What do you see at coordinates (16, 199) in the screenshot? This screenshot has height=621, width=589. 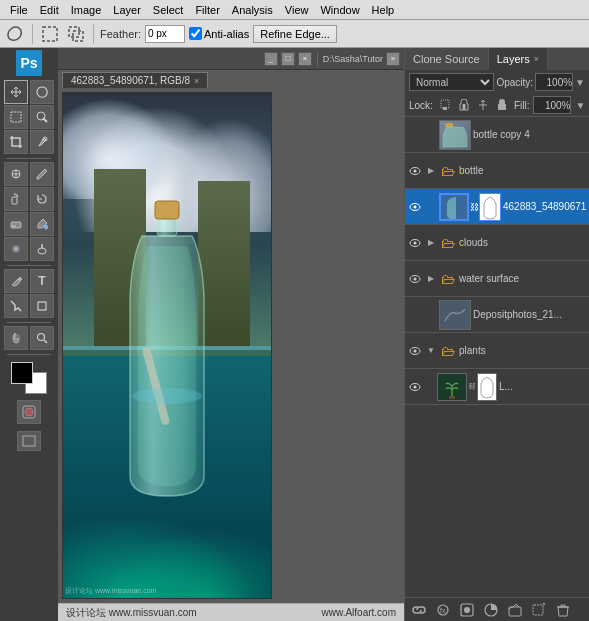 I see `clone-stamp-tool` at bounding box center [16, 199].